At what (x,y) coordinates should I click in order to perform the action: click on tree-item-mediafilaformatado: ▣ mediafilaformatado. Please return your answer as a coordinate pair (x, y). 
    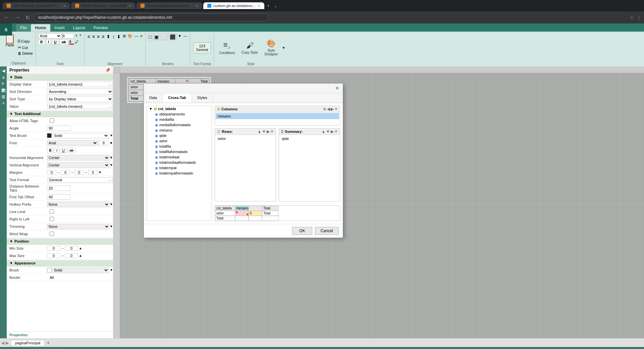
    Looking at the image, I should click on (179, 125).